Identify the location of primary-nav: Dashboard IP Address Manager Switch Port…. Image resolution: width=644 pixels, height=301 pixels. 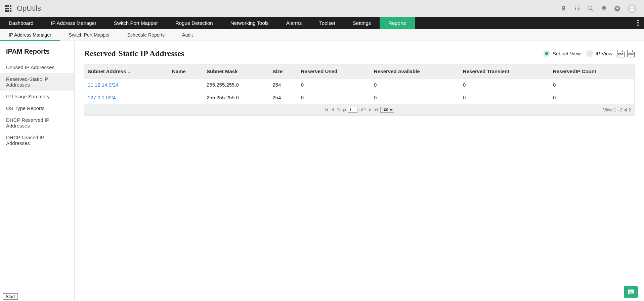
(322, 23).